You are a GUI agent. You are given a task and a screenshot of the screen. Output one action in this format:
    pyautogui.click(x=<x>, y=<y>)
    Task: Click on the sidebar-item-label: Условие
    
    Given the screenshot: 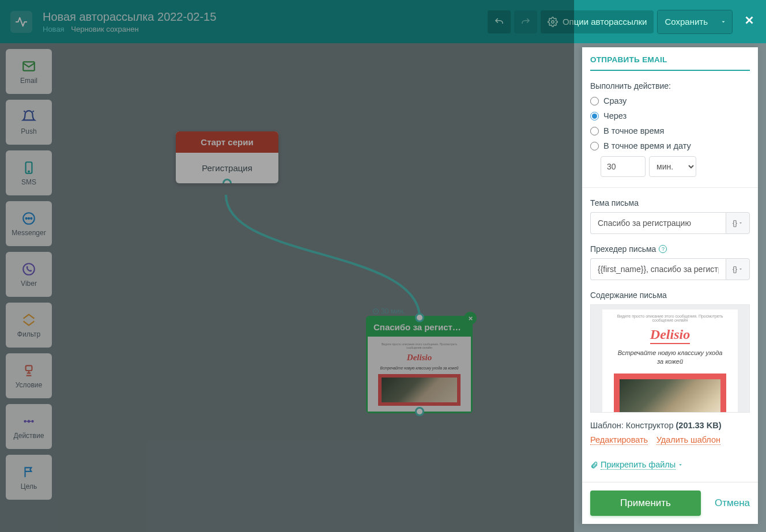 What is the action you would take?
    pyautogui.click(x=29, y=385)
    